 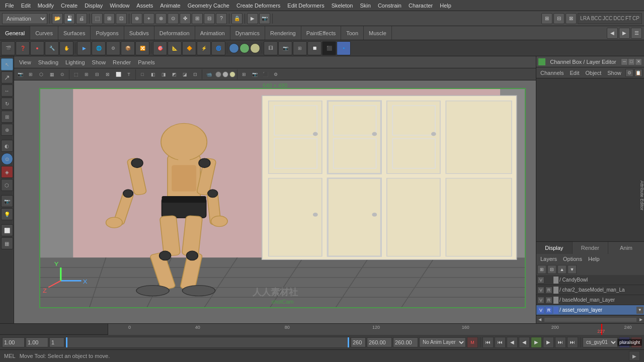 I want to click on tab-general: General, so click(x=15, y=33).